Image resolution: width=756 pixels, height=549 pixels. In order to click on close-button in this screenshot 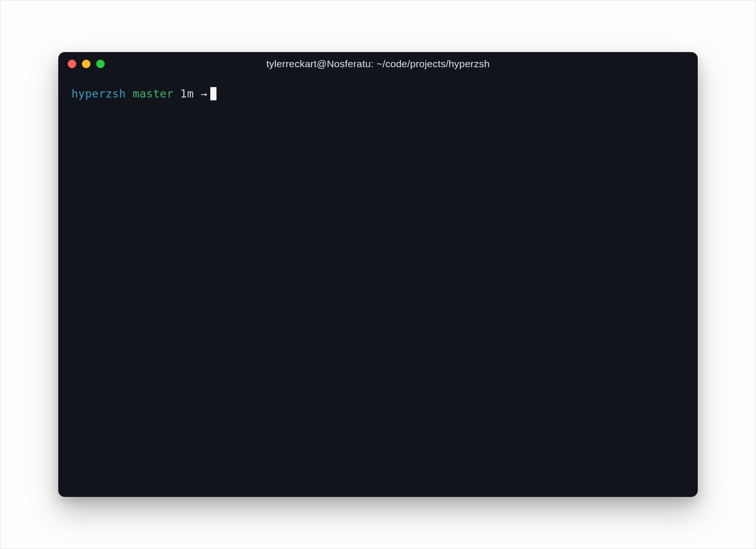, I will do `click(72, 64)`.